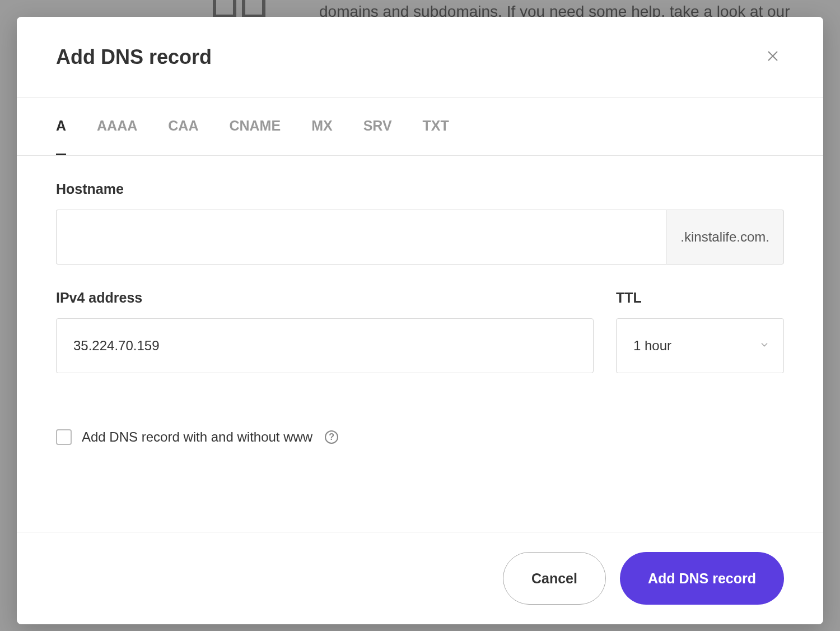 This screenshot has height=631, width=840. I want to click on modal-title: Add DNS record, so click(134, 57).